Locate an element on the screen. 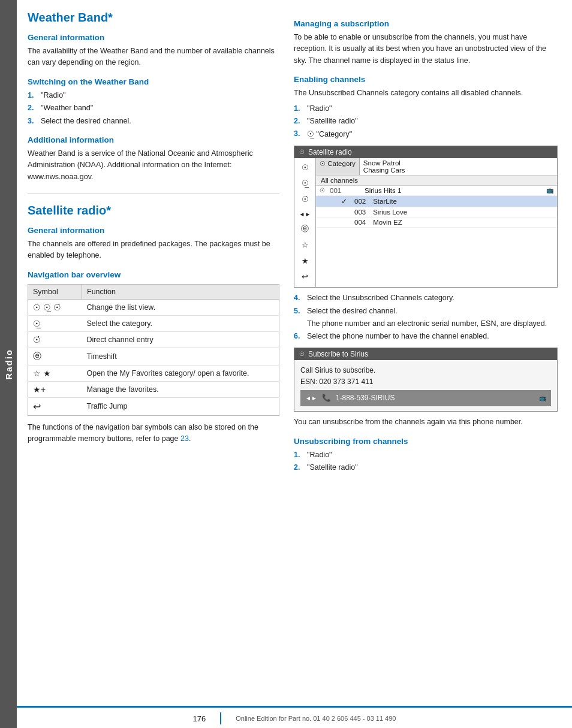 The height and width of the screenshot is (728, 572). weather-general-text: The availability of the Weather Band and… is located at coordinates (153, 58).